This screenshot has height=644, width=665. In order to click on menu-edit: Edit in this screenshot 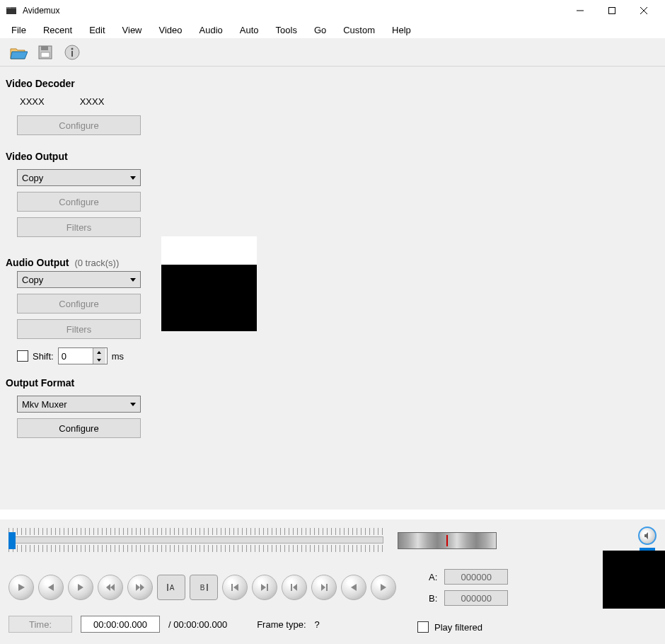, I will do `click(97, 30)`.